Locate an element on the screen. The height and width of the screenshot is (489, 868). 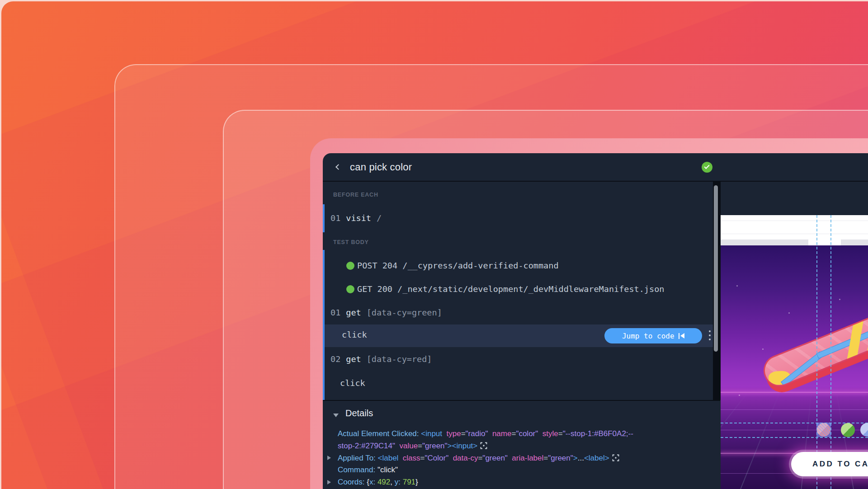
xhr-row-post: POST 204 /__cypress/add-verified-command is located at coordinates (518, 266).